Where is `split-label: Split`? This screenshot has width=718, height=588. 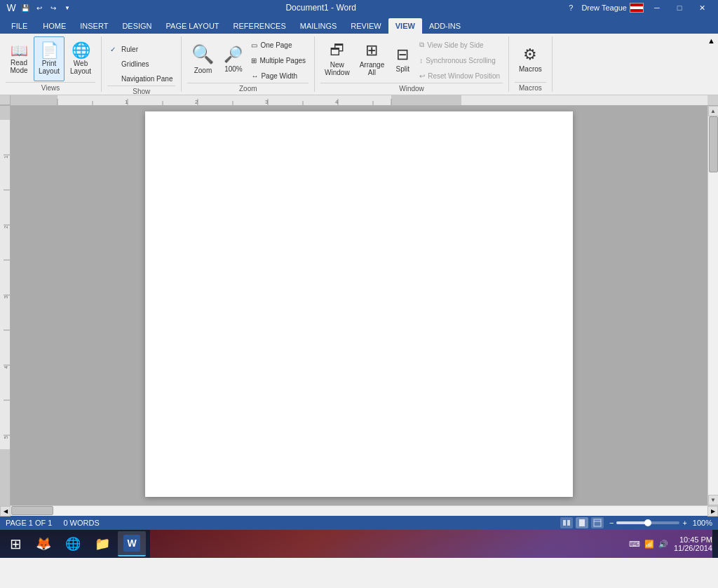 split-label: Split is located at coordinates (402, 69).